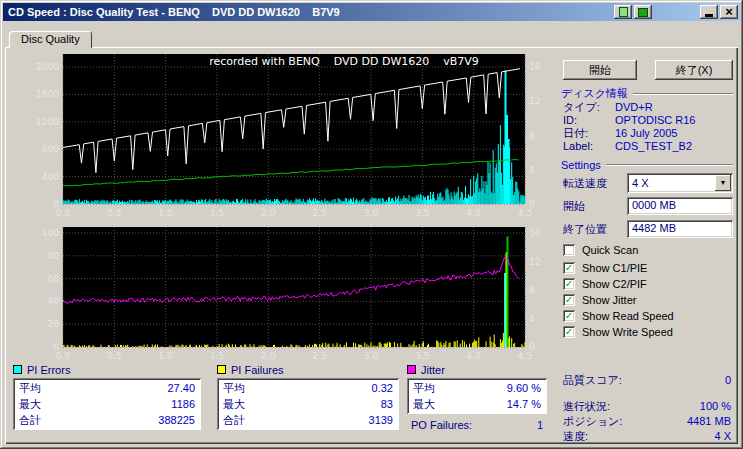  What do you see at coordinates (48, 370) in the screenshot?
I see `pi-errors-title: PI Errors` at bounding box center [48, 370].